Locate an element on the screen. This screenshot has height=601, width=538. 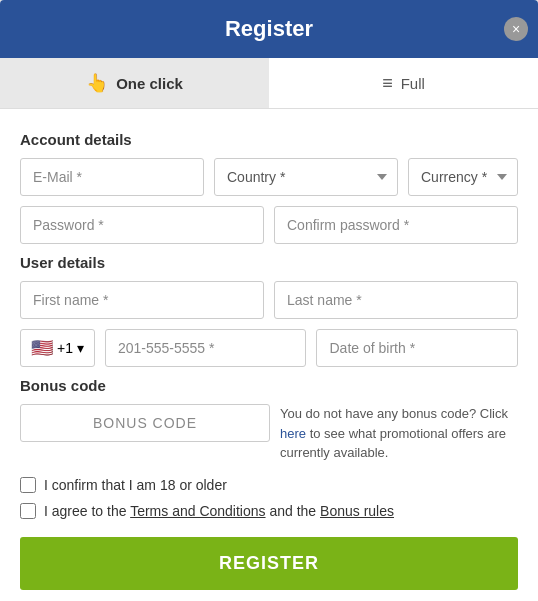
first-name-field-wrap is located at coordinates (142, 300).